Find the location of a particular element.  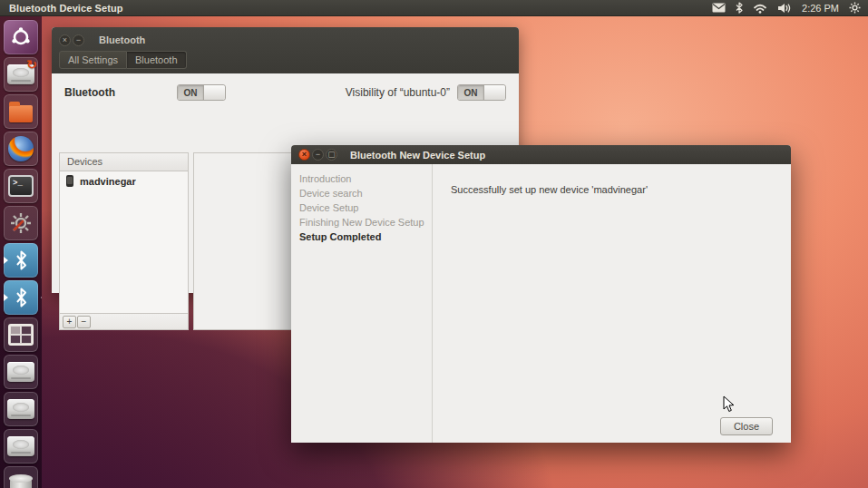

setup-success-message: Successfully set up new device 'madvineg… is located at coordinates (550, 190).